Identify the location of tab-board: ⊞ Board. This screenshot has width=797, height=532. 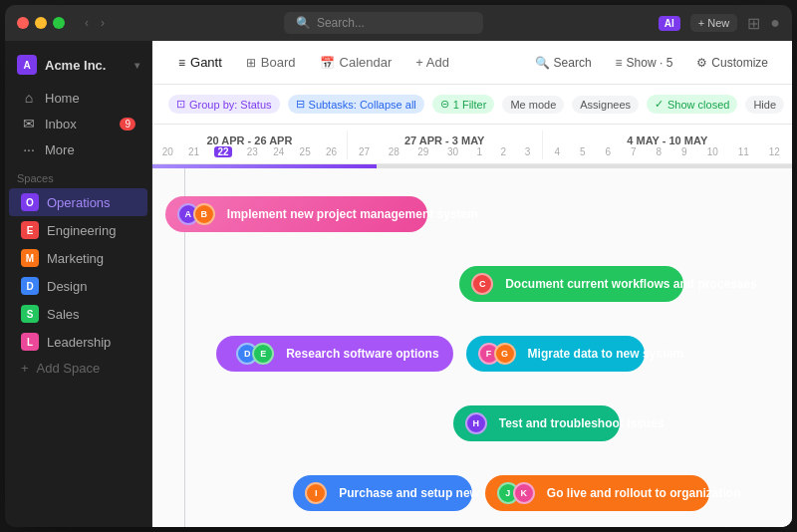
(271, 62).